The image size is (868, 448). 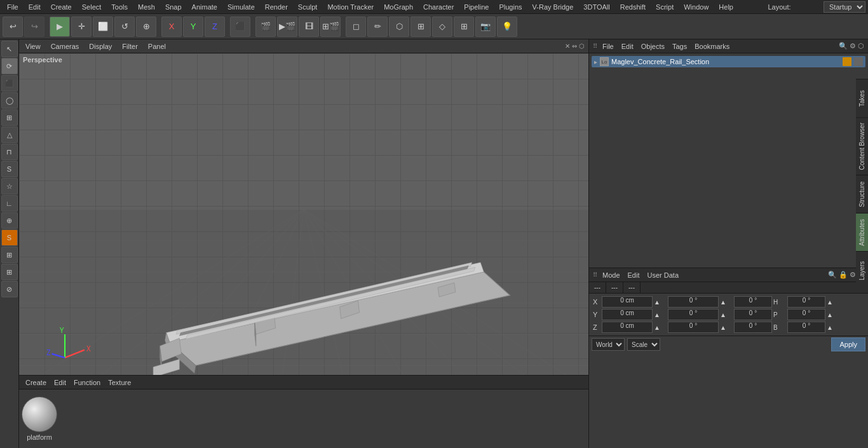 What do you see at coordinates (753, 327) in the screenshot?
I see `b-field: 0 °` at bounding box center [753, 327].